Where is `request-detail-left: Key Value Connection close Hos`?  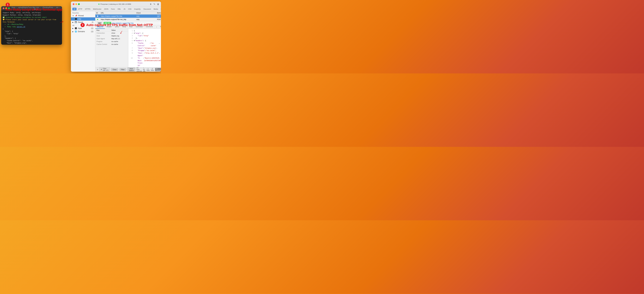
request-detail-left: Key Value Connection close Hos is located at coordinates (112, 48).